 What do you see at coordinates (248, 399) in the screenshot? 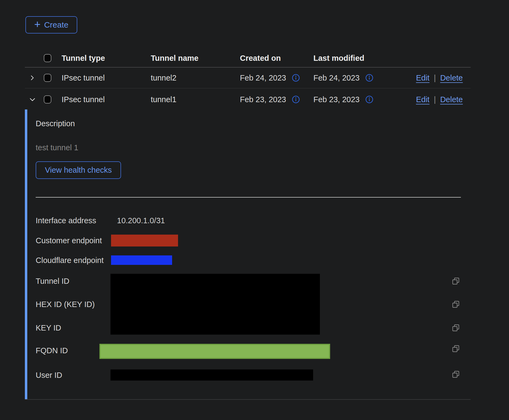
I see `table-bottom-border` at bounding box center [248, 399].